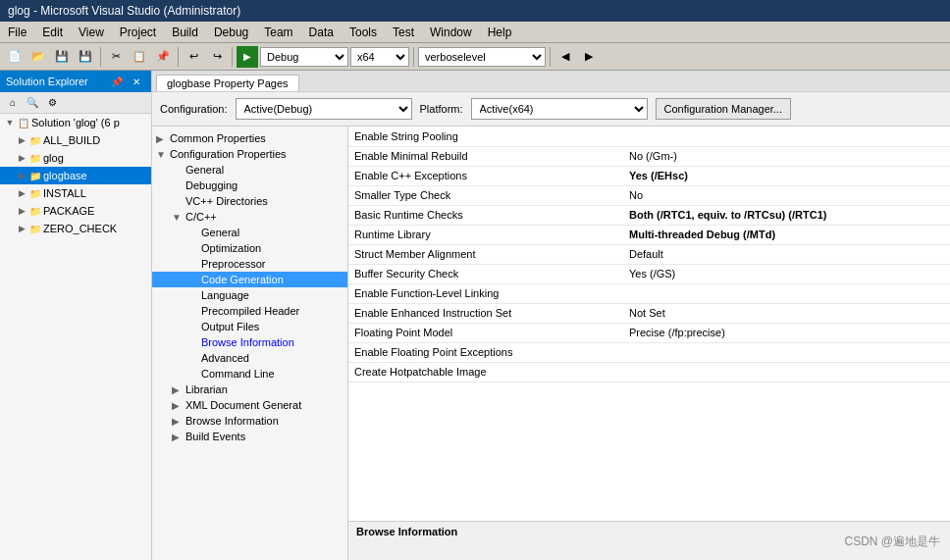 The image size is (950, 560). What do you see at coordinates (279, 32) in the screenshot?
I see `menu-team: Team` at bounding box center [279, 32].